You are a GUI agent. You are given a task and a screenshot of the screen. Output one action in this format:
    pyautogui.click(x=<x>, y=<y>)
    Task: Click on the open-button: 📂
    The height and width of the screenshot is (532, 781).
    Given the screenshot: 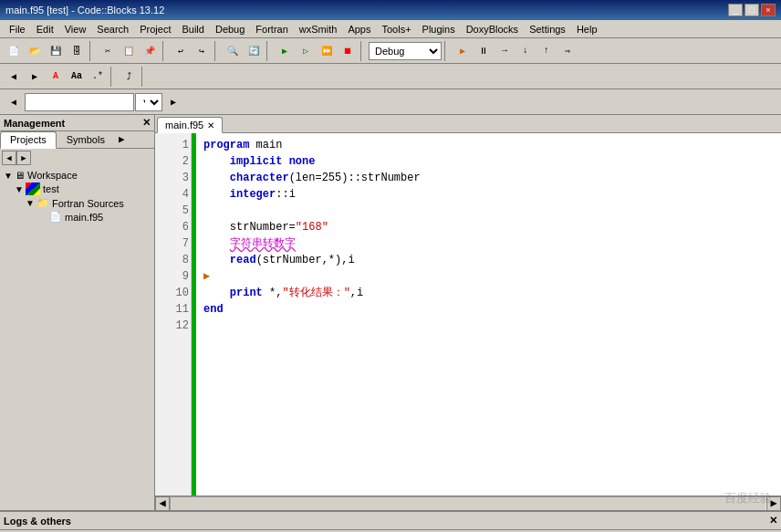 What is the action you would take?
    pyautogui.click(x=35, y=51)
    